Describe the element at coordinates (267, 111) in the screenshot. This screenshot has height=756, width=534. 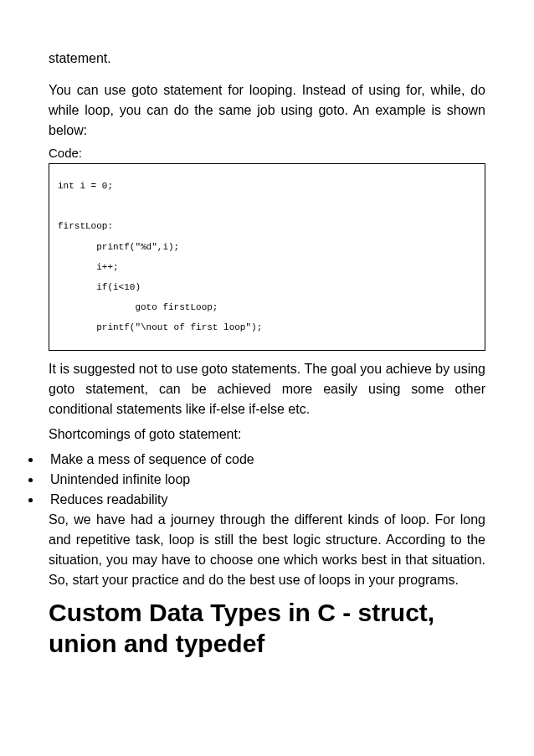
I see `paragraph-goto-intro: You can use goto statement for looping. …` at that location.